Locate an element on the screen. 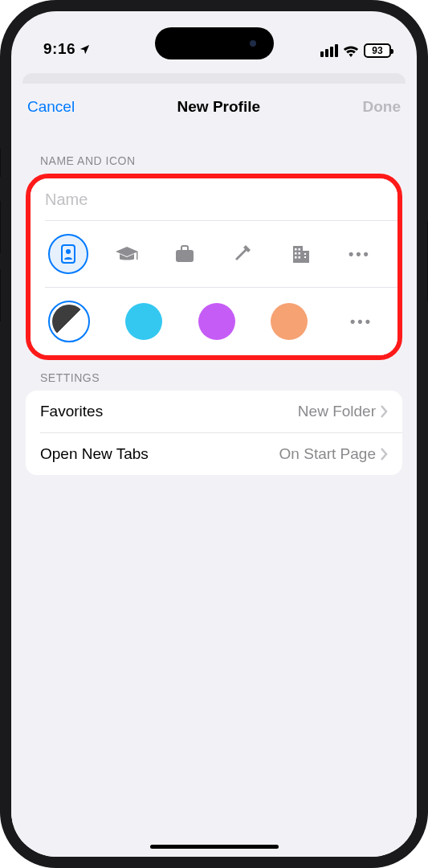  volume-down is located at coordinates (0, 296).